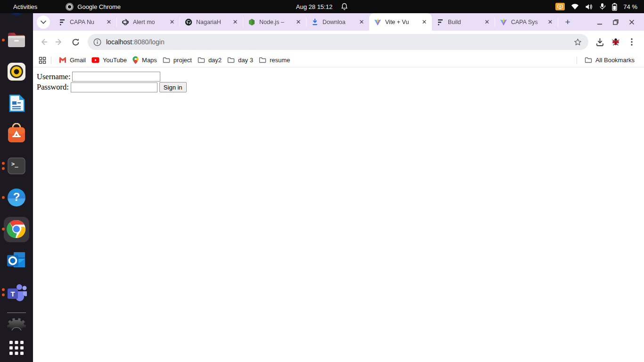  I want to click on window-minimize-button, so click(600, 22).